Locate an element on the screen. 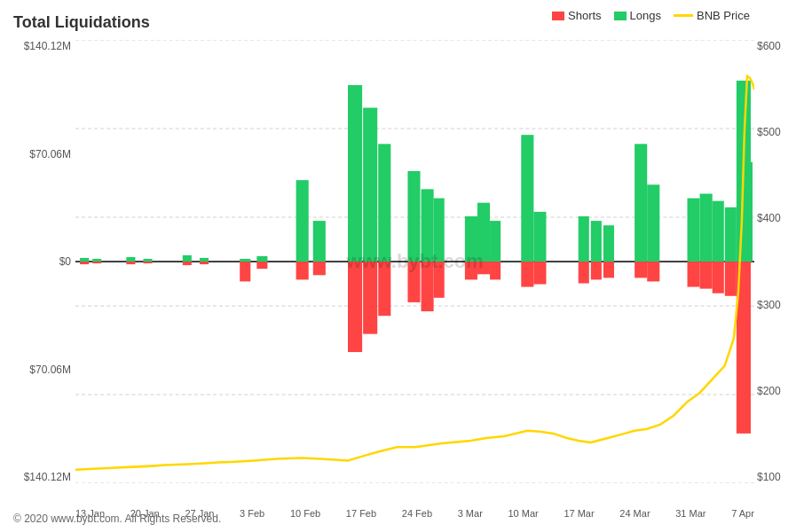  y-right-500: $500 is located at coordinates (769, 132).